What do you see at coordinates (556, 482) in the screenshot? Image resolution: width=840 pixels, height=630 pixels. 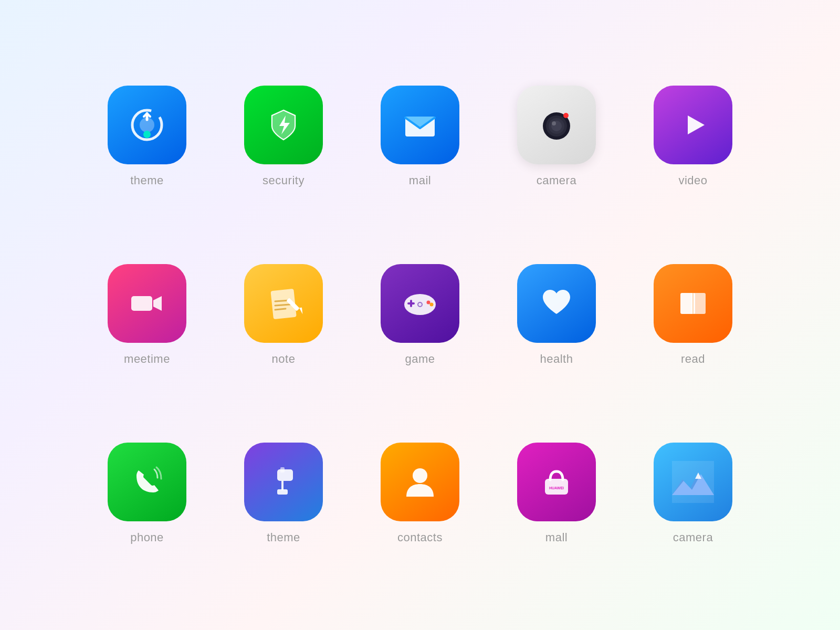 I see `app-icon-mall: HUAWEI` at bounding box center [556, 482].